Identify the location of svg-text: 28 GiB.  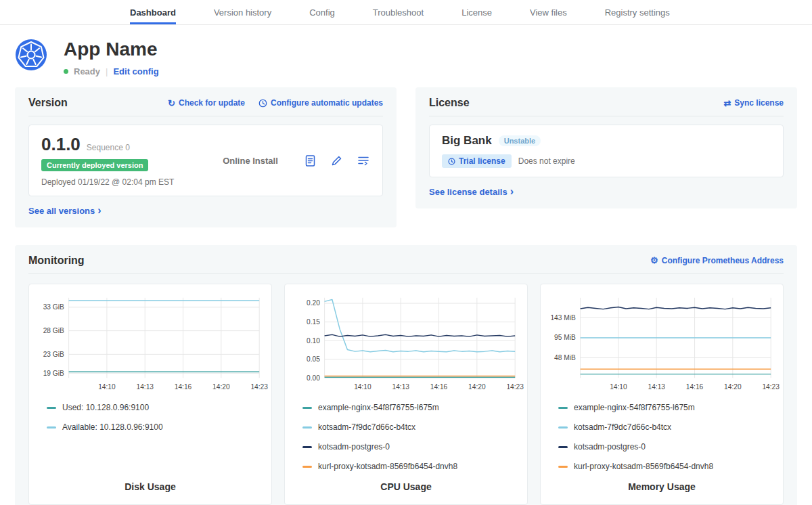
(54, 330).